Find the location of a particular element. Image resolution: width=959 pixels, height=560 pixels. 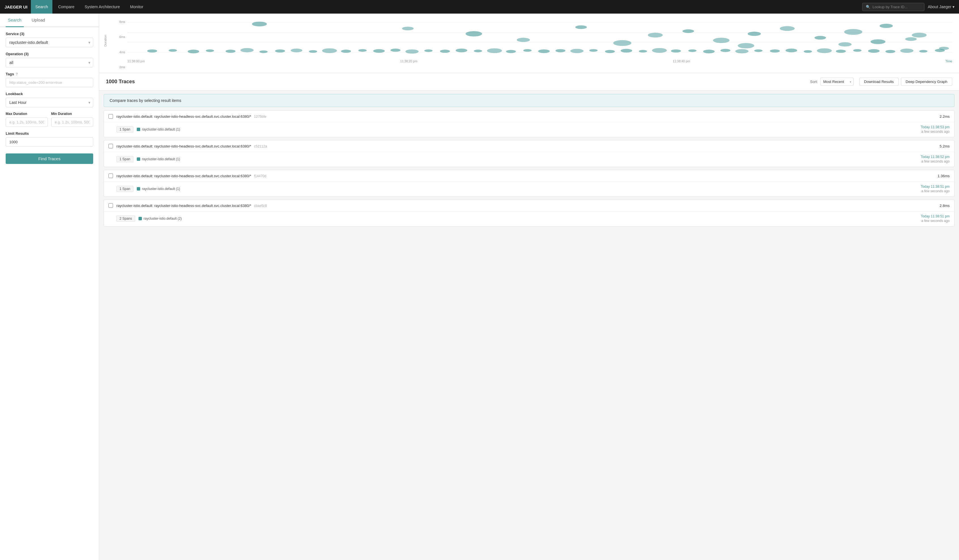

operation-group: Operation (3) all is located at coordinates (49, 59).